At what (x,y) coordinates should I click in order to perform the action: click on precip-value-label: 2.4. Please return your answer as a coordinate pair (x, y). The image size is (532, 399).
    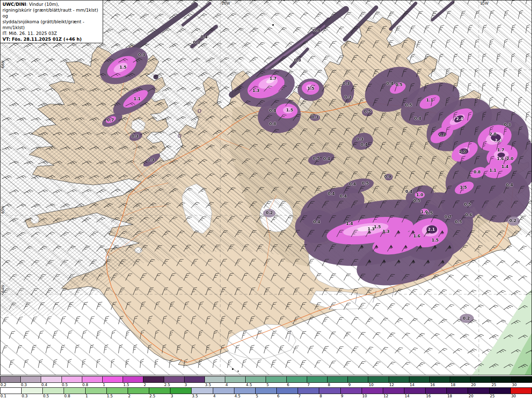
    Looking at the image, I should click on (499, 140).